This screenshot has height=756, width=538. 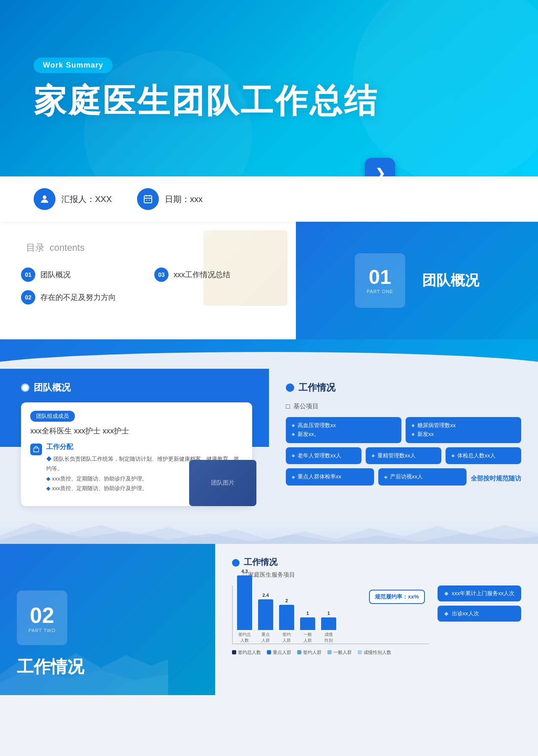 What do you see at coordinates (324, 456) in the screenshot?
I see `work-card-elderly: ◆老年人管理数xx人` at bounding box center [324, 456].